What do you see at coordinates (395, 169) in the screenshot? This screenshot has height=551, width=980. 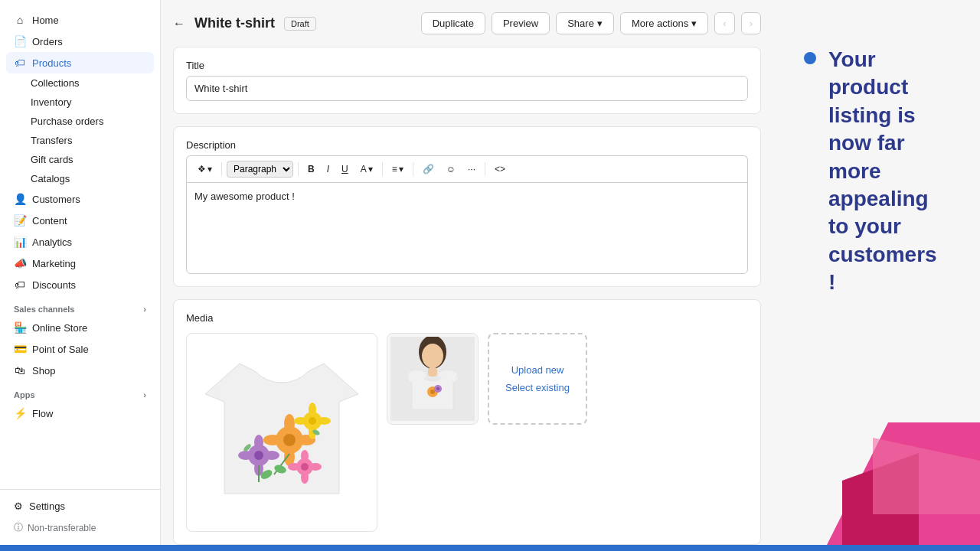 I see `align-icon: ≡` at bounding box center [395, 169].